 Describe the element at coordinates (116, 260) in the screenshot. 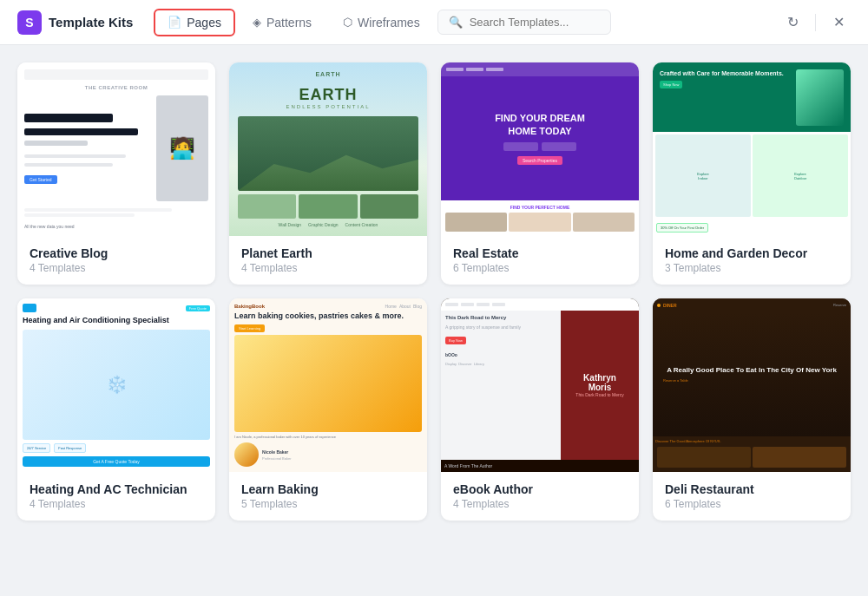

I see `card-info-creative-blog: Creative Blog 4 Templates` at that location.